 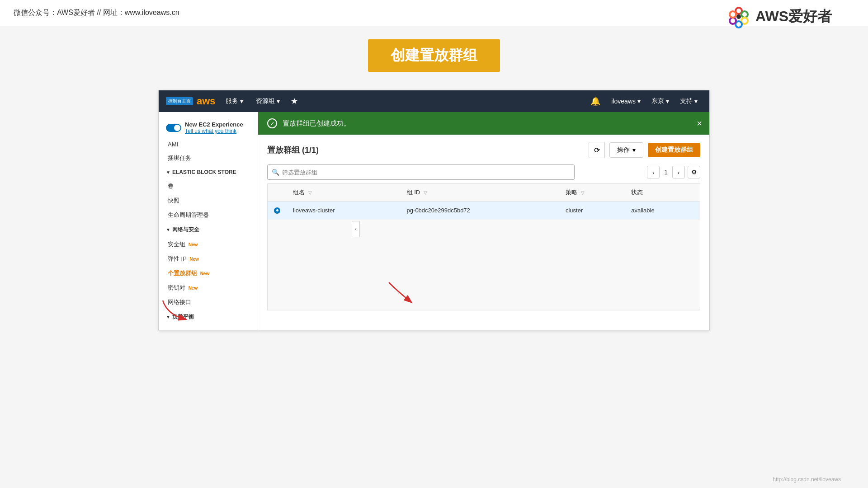 What do you see at coordinates (653, 172) in the screenshot?
I see `prev-page-button: ‹` at bounding box center [653, 172].